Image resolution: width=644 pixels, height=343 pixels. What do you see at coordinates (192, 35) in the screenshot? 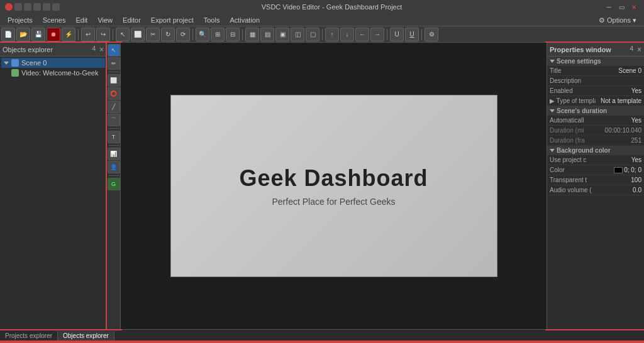
I see `sep3` at bounding box center [192, 35].